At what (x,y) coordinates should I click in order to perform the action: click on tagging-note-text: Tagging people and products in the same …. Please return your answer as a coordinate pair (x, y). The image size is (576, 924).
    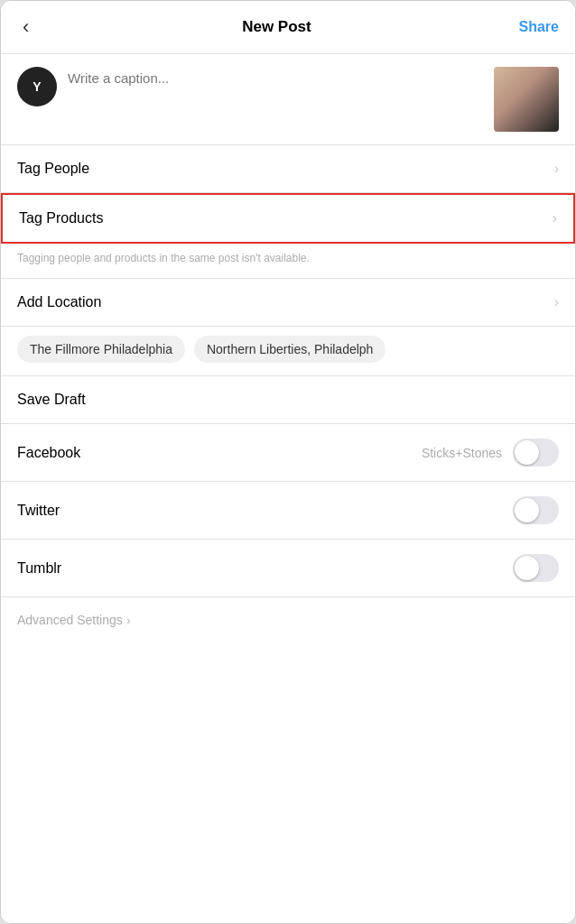
    Looking at the image, I should click on (163, 258).